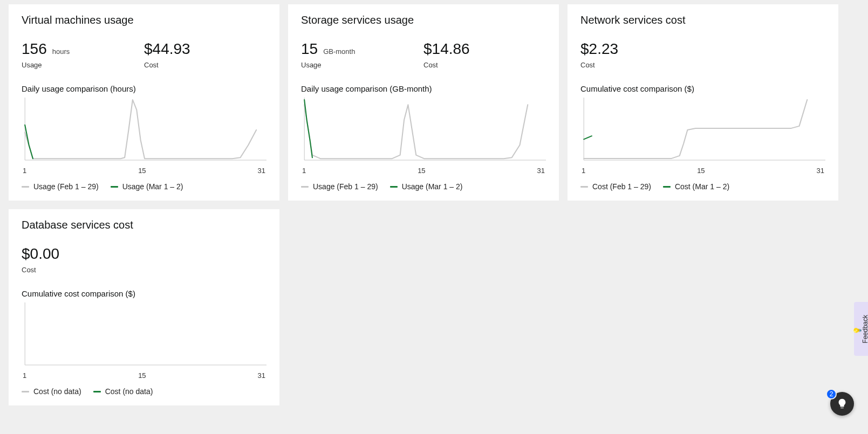 The height and width of the screenshot is (434, 868). I want to click on metric-unit: hours, so click(61, 52).